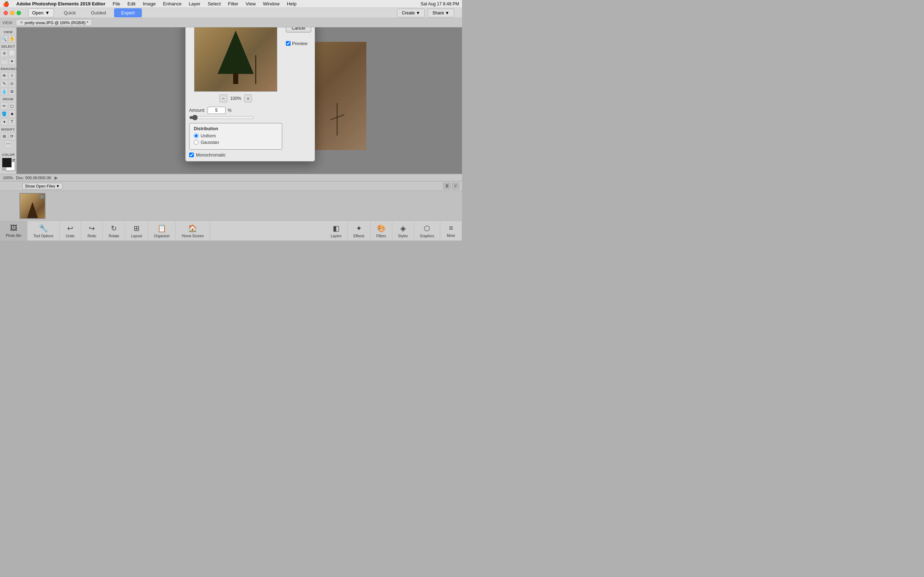  Describe the element at coordinates (8, 144) in the screenshot. I see `modify-tools-row2: 〰` at that location.